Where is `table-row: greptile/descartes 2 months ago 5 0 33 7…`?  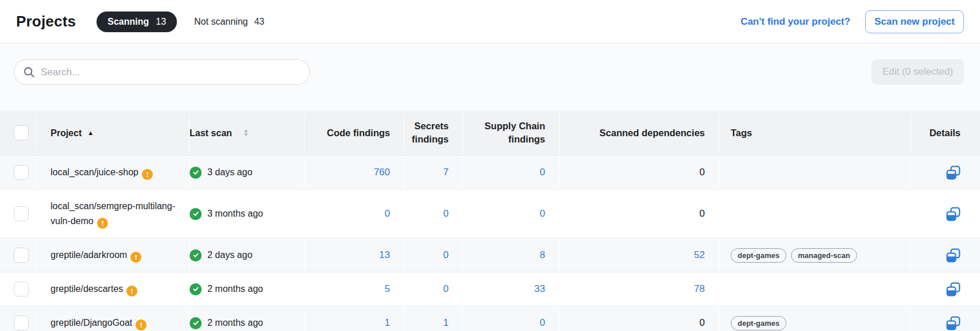 table-row: greptile/descartes 2 months ago 5 0 33 7… is located at coordinates (490, 290).